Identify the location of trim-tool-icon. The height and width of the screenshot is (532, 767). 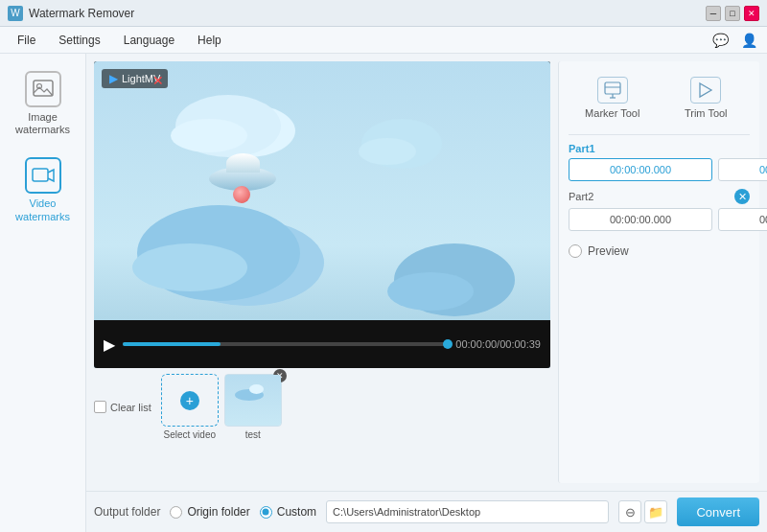
(706, 90).